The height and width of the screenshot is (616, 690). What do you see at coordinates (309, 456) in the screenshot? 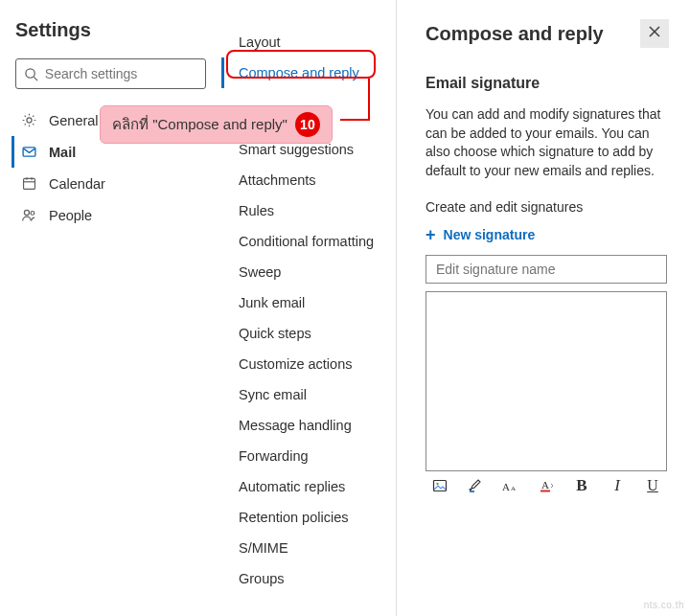
I see `menu-forwarding: Forwarding` at bounding box center [309, 456].